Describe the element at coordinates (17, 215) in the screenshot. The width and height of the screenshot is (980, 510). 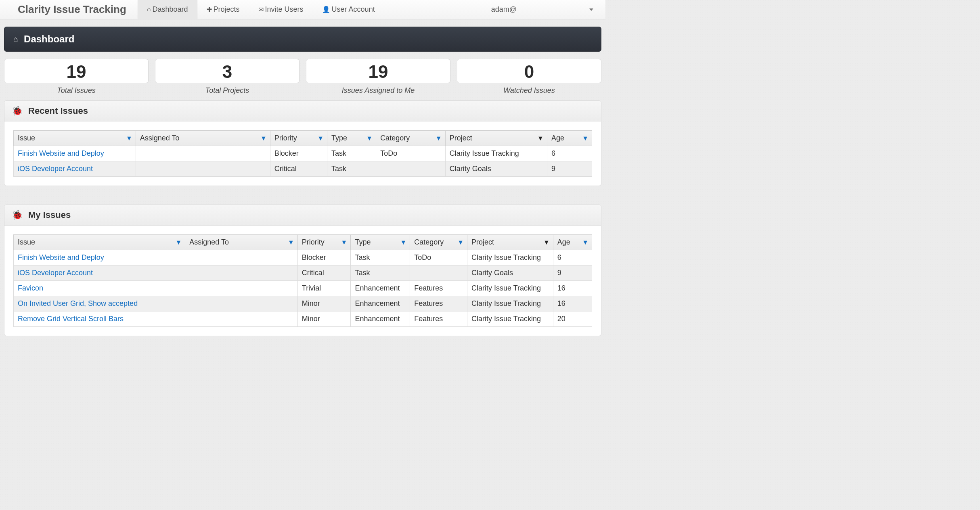
I see `bug-icon: 🐞` at that location.